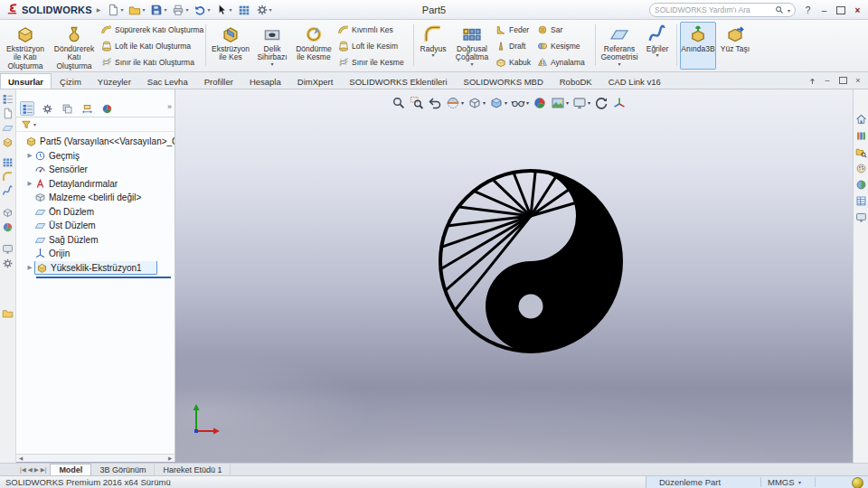 The height and width of the screenshot is (488, 868). I want to click on print-button: ▾, so click(180, 10).